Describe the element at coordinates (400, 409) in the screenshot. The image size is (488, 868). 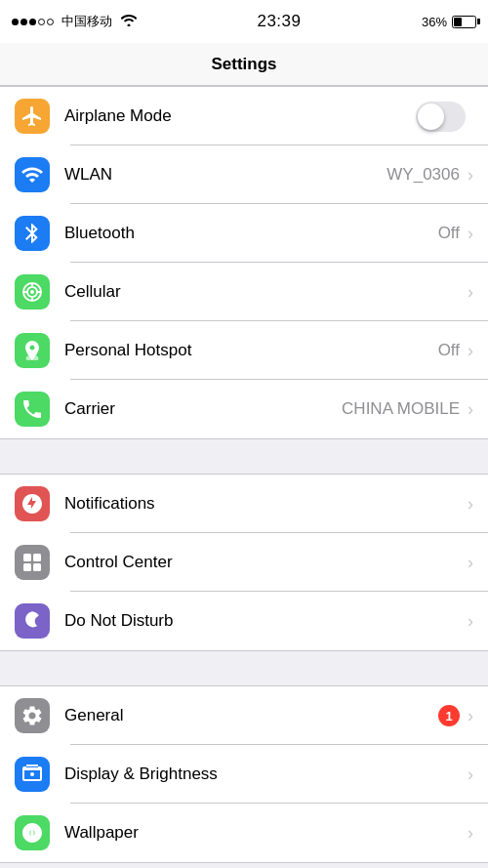
I see `carrier-value: CHINA MOBILE` at that location.